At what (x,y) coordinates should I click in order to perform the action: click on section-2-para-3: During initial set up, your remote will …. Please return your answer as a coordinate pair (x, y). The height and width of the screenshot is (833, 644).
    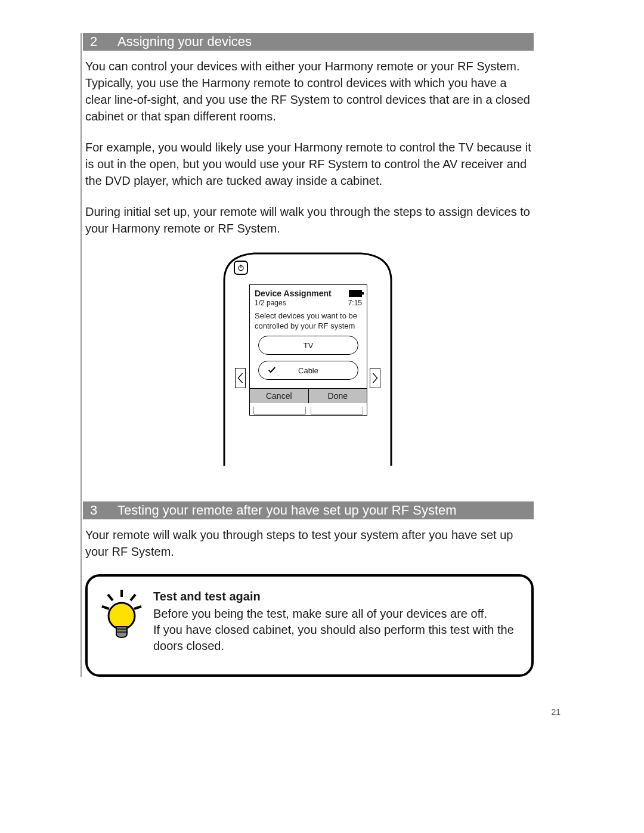
    Looking at the image, I should click on (309, 220).